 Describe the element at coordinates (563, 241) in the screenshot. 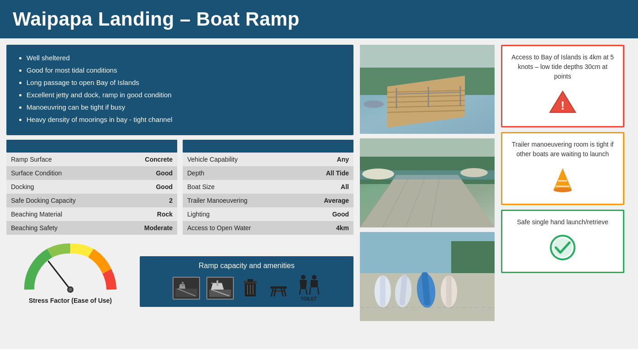

I see `notice-green: Safe single hand launch/retrieve` at that location.